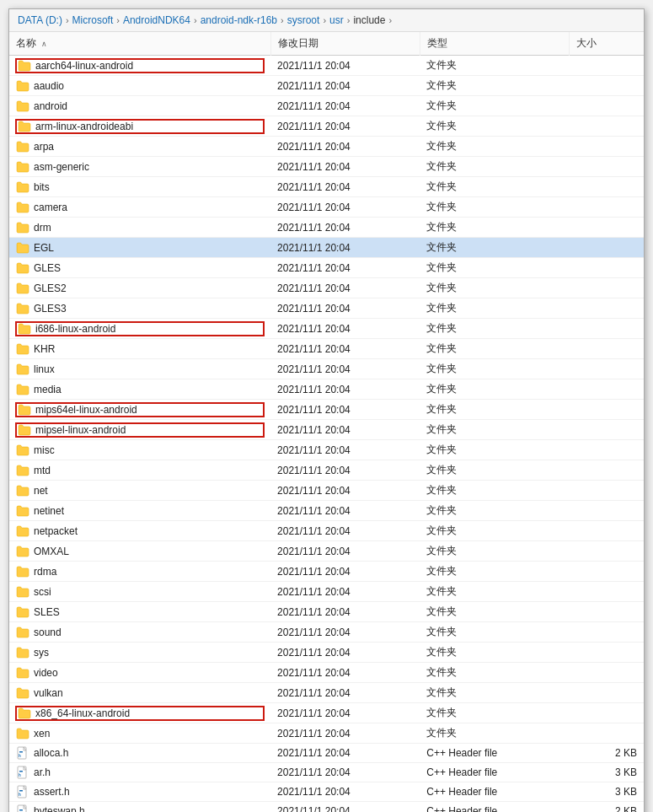 The height and width of the screenshot is (812, 653). What do you see at coordinates (327, 511) in the screenshot?
I see `table-row: netinet2021/11/1 20:04文件夹` at bounding box center [327, 511].